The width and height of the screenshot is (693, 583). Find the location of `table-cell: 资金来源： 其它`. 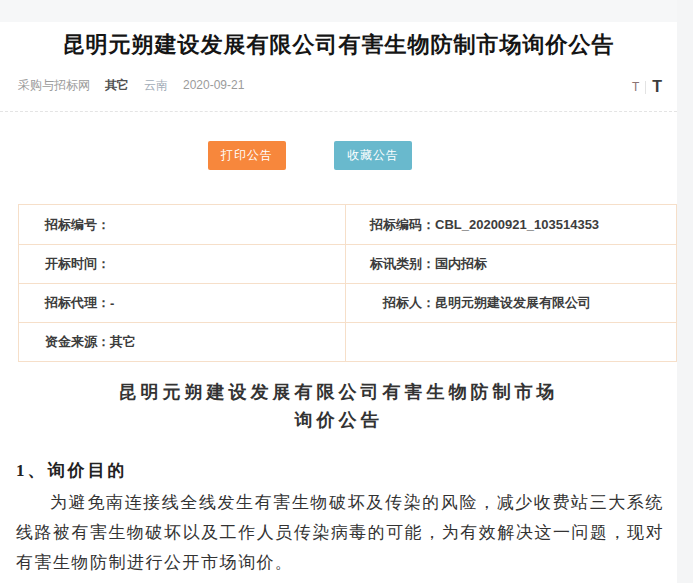

table-cell: 资金来源： 其它 is located at coordinates (182, 342).